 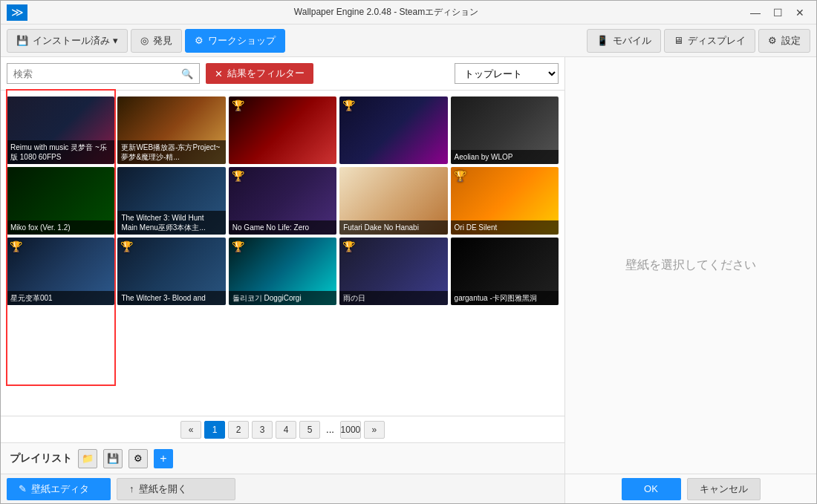 I want to click on sort-select: トップレート新着人気お気に入り, so click(x=507, y=73).